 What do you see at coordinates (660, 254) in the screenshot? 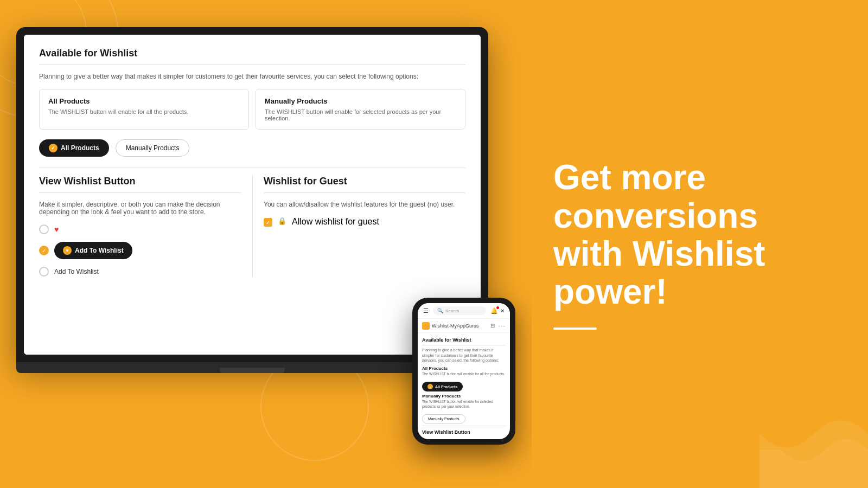
I see `tagline-line3: with Wishlist` at bounding box center [660, 254].